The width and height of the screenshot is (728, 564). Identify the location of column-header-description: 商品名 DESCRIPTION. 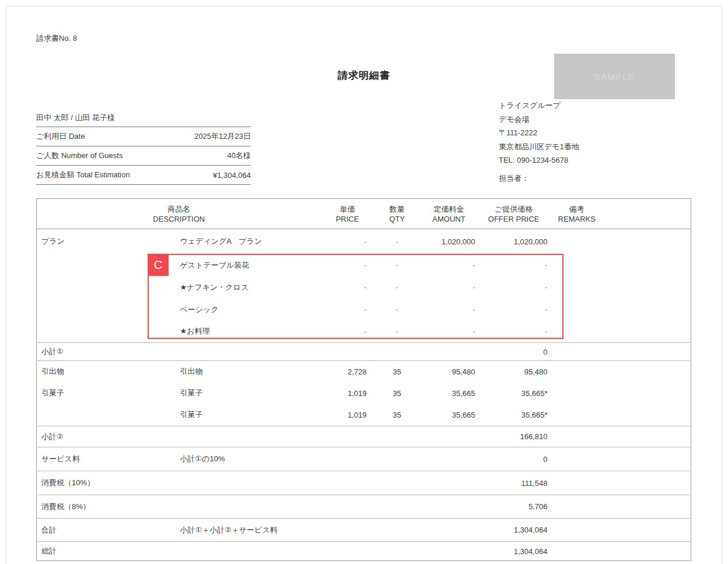
(179, 214).